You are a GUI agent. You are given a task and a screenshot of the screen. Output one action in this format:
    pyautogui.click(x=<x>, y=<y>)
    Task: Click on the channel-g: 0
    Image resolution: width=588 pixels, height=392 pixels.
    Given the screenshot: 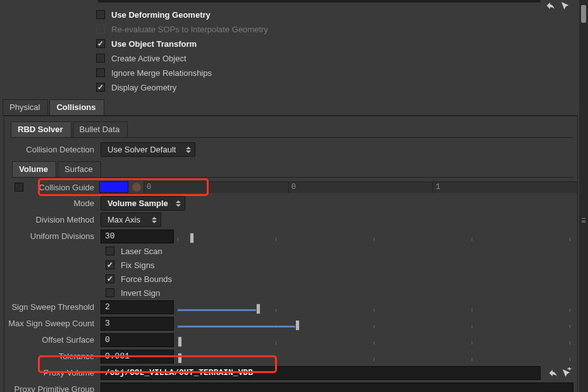 What is the action you would take?
    pyautogui.click(x=360, y=187)
    